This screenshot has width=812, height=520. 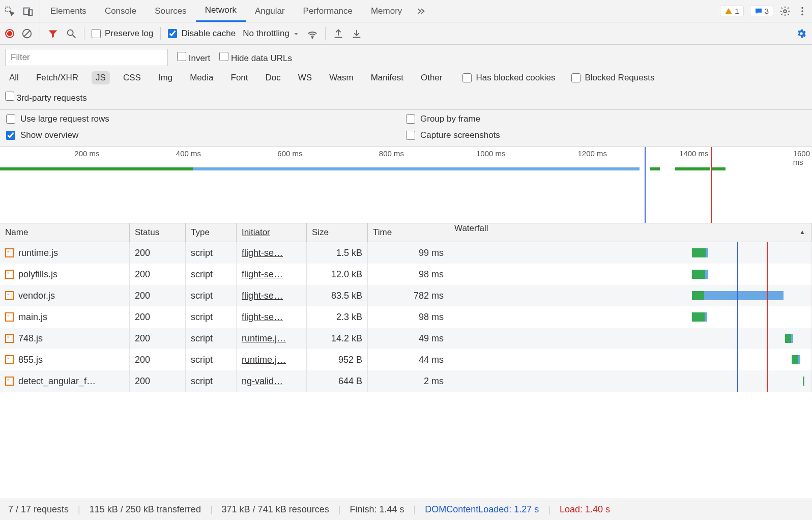 What do you see at coordinates (337, 233) in the screenshot?
I see `col-size: Size` at bounding box center [337, 233].